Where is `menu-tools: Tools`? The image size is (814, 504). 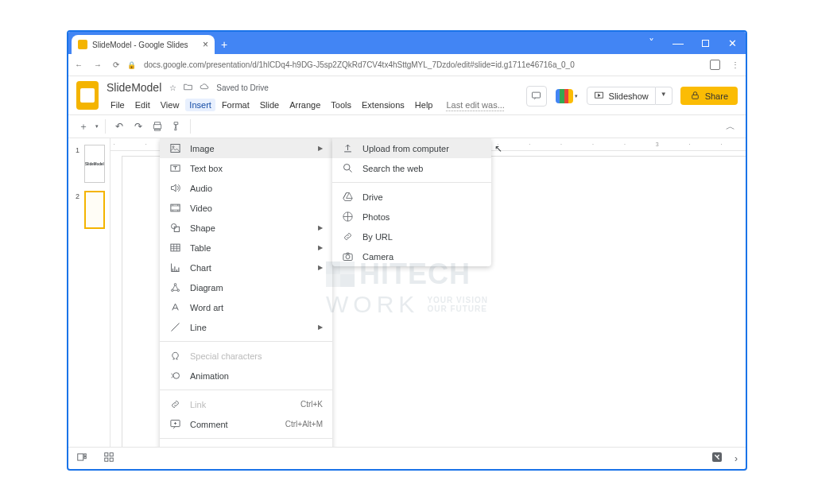
menu-tools: Tools is located at coordinates (341, 105).